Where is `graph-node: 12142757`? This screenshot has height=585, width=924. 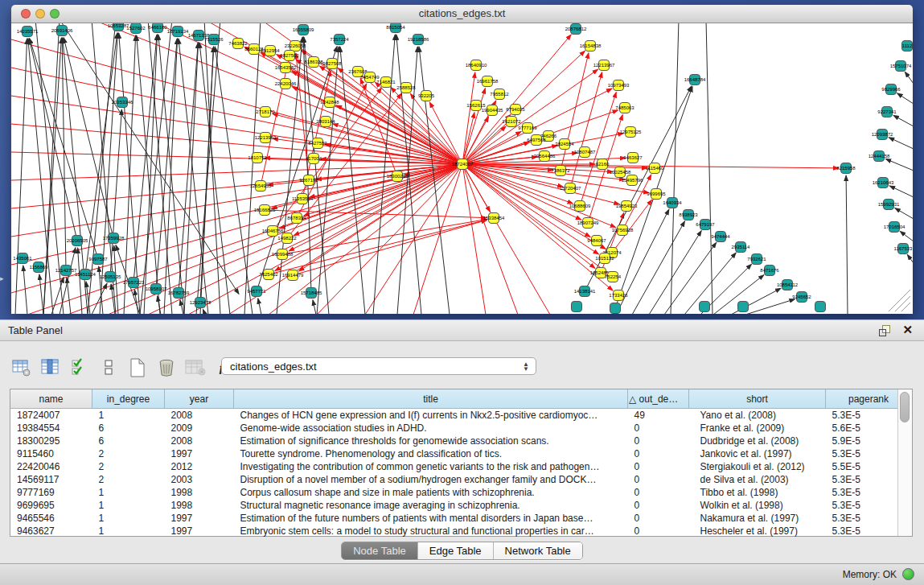 graph-node: 12142757 is located at coordinates (66, 270).